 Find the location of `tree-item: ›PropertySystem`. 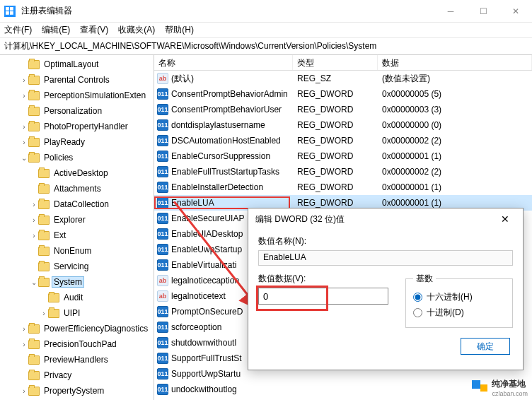

tree-item: ›PropertySystem is located at coordinates (76, 391).